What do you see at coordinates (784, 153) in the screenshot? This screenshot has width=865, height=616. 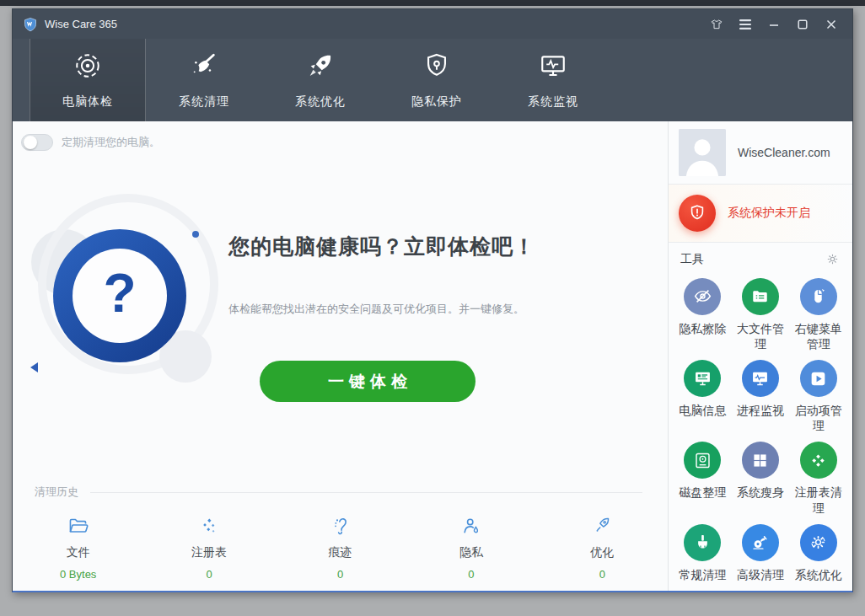 I see `account-name: WiseCleaner.com` at bounding box center [784, 153].